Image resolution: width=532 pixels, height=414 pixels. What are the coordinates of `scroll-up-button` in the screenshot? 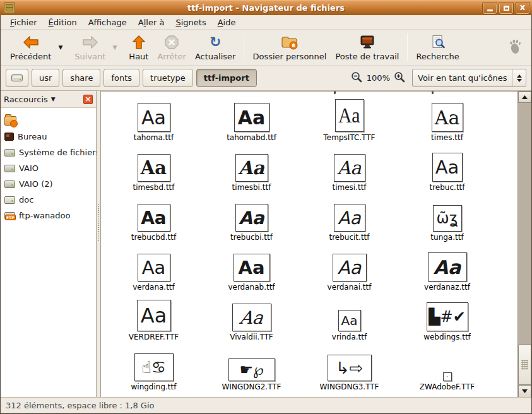 It's located at (525, 97).